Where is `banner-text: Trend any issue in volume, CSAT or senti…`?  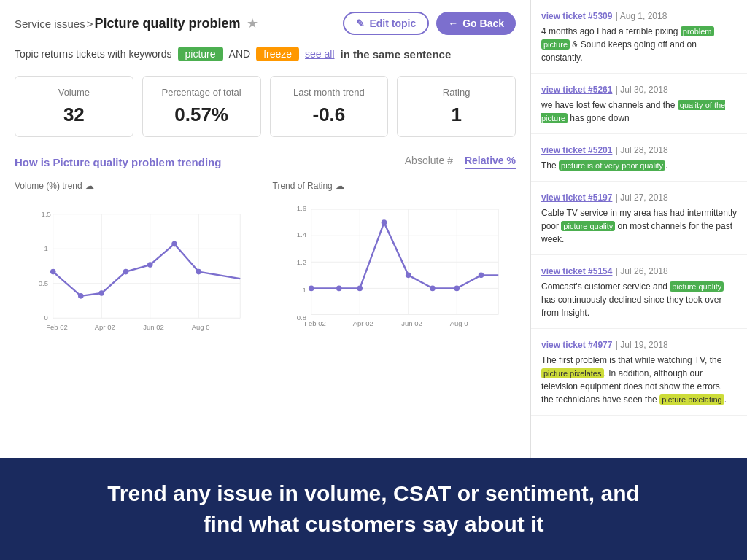 banner-text: Trend any issue in volume, CSAT or senti… is located at coordinates (374, 509).